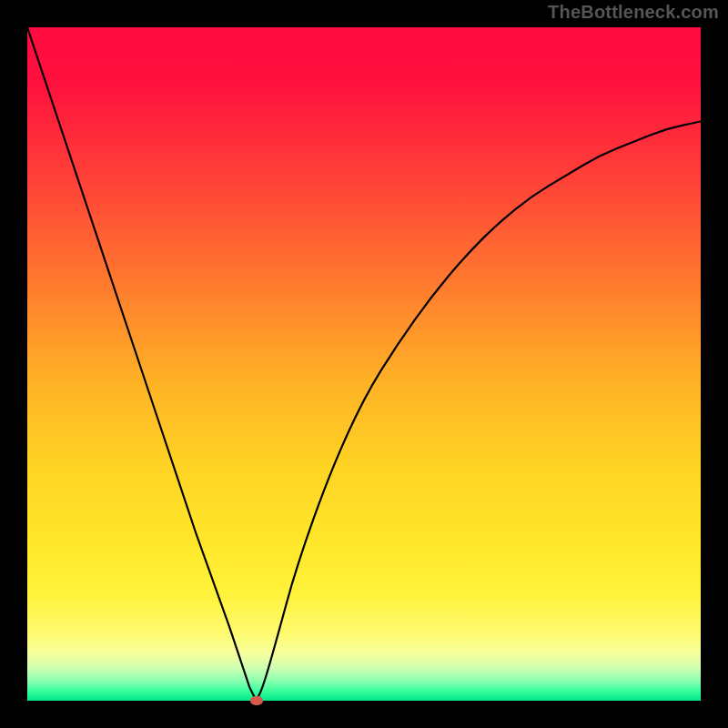  What do you see at coordinates (633, 13) in the screenshot?
I see `attribution-label: TheBottleneck.com` at bounding box center [633, 13].